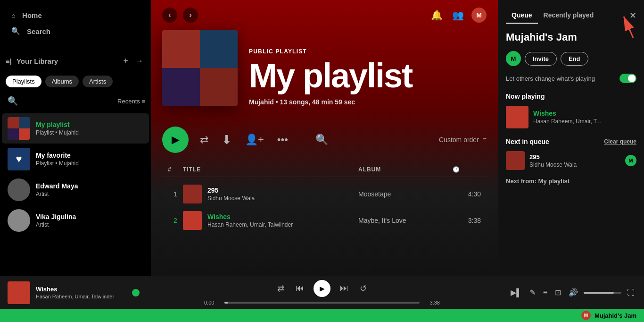 Image resolution: width=644 pixels, height=322 pixels. What do you see at coordinates (324, 194) in the screenshot?
I see `table-row: 1 295 Sidhu Moose Wala Moosetape 4:30` at bounding box center [324, 194].